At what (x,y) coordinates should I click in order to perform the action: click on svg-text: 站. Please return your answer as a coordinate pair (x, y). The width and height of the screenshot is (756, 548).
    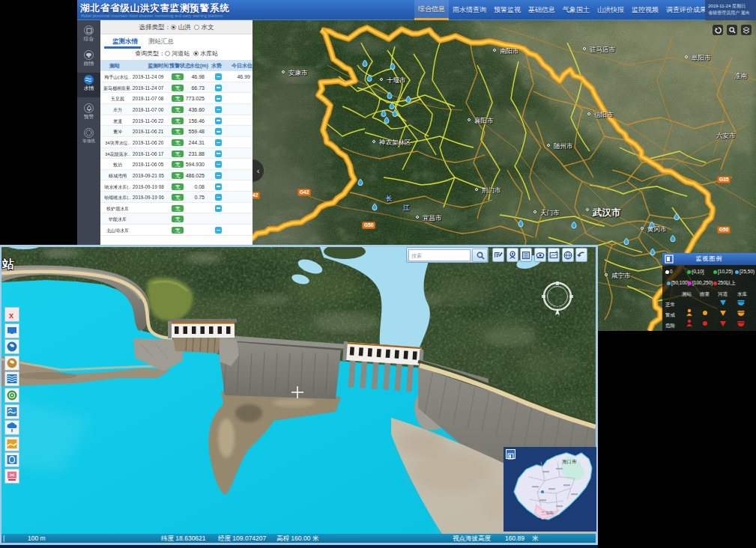
    Looking at the image, I should click on (7, 264).